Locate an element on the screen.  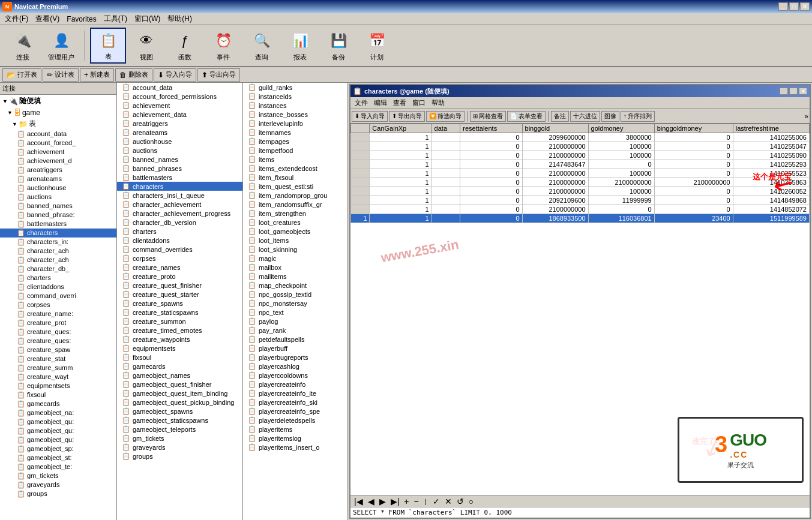
right-tree-table-25: 📋npc_text is located at coordinates (295, 312).